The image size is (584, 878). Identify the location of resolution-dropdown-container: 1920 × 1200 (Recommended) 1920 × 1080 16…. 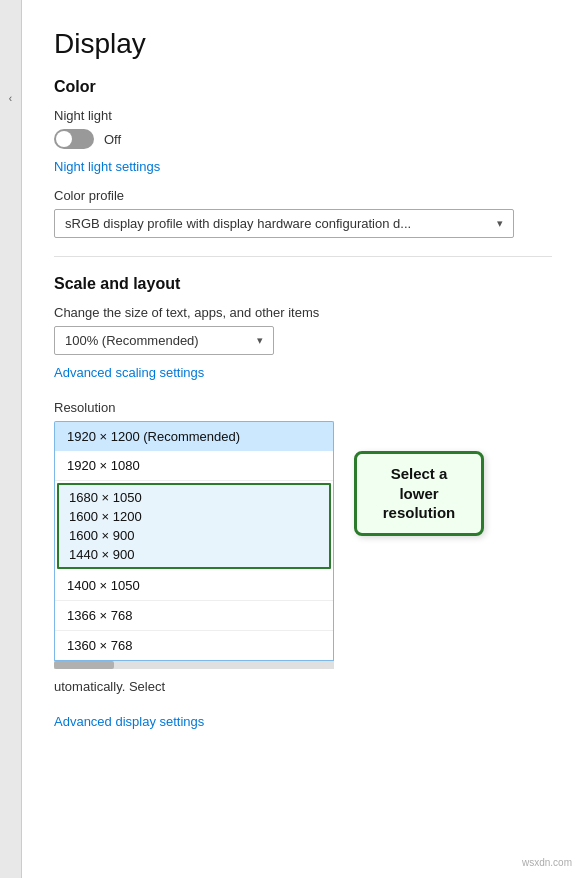
(194, 545).